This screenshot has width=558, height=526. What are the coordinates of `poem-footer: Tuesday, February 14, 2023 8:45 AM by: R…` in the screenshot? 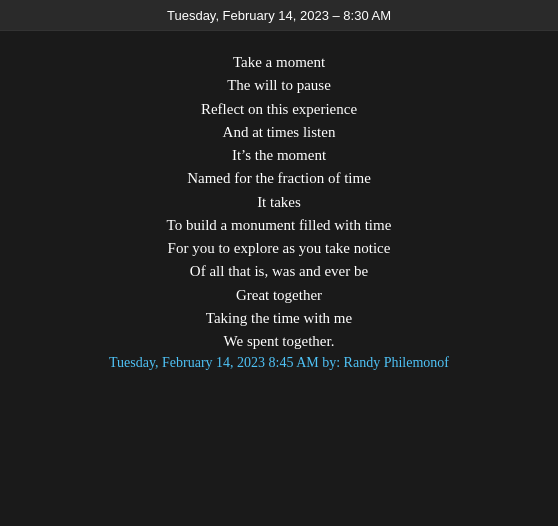 It's located at (279, 363).